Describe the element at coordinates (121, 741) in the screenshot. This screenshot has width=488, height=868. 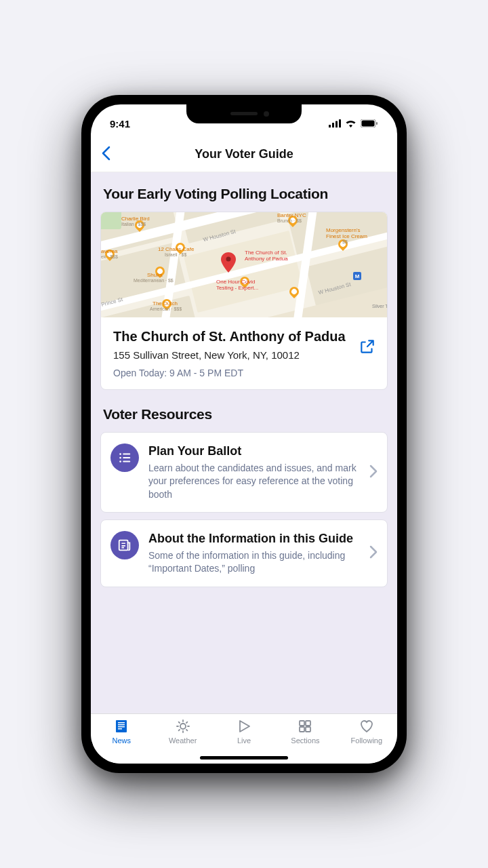
I see `tab-news: News` at that location.